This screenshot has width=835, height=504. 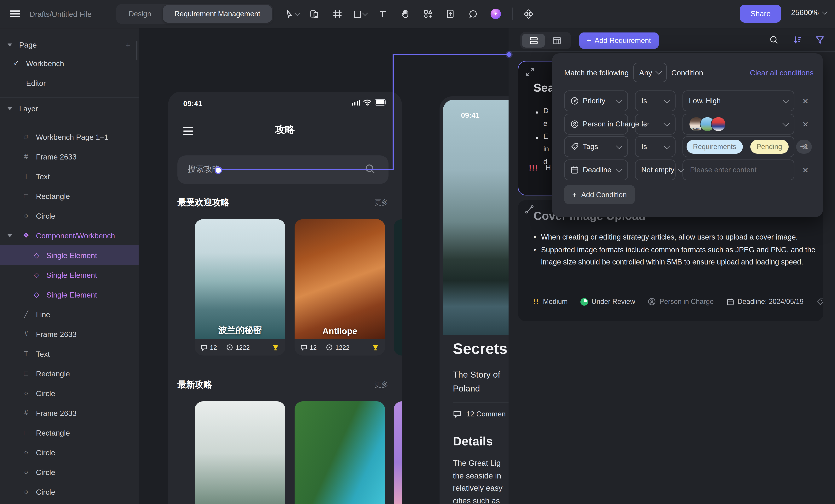 I want to click on match-mode-select: Any, so click(x=650, y=73).